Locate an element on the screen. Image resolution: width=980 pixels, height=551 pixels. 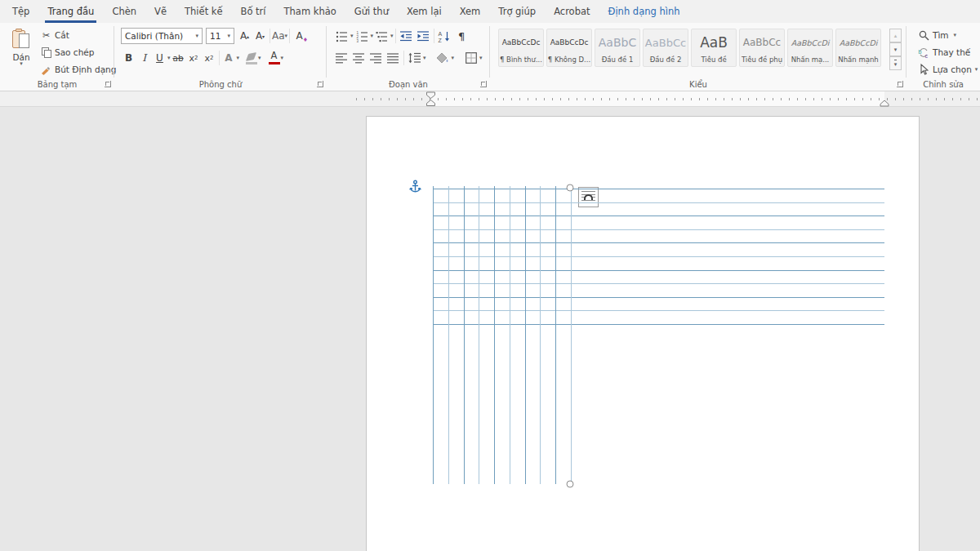
find-button: Tìm ▾ is located at coordinates (936, 35).